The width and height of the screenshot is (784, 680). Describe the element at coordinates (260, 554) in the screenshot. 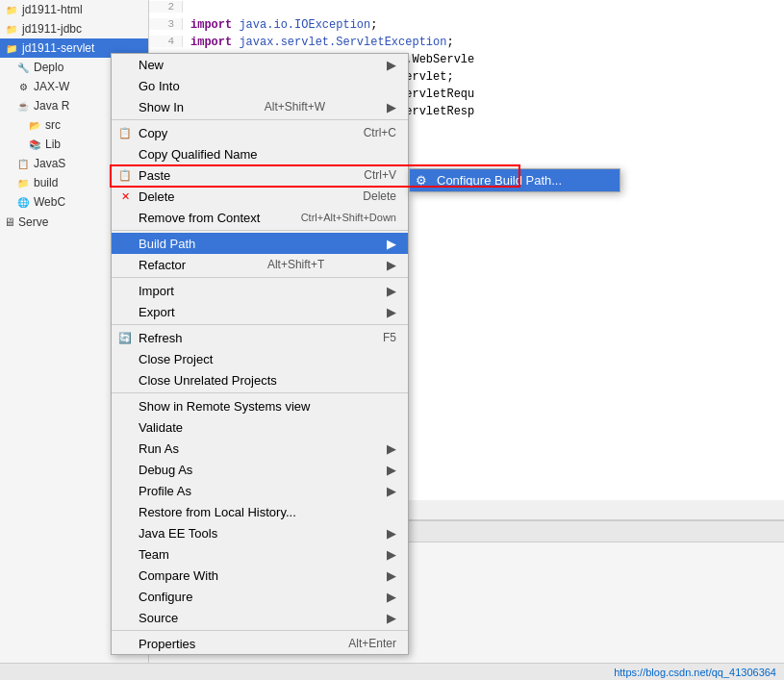

I see `menu-item-team: Team ▶` at that location.